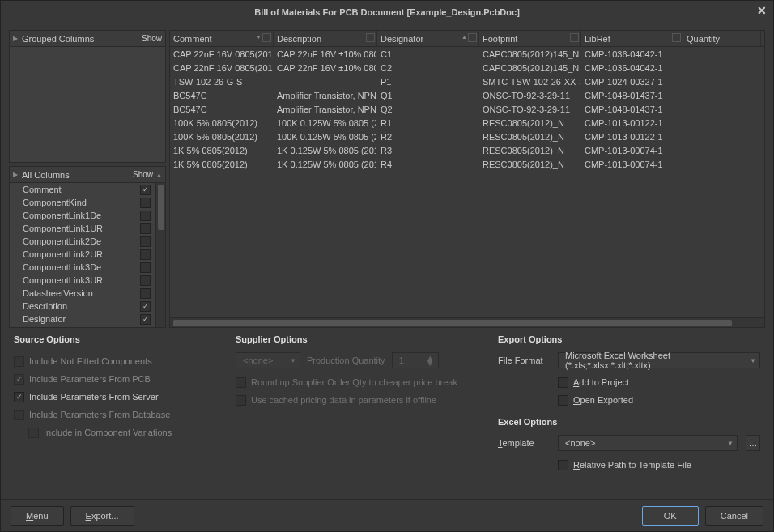  What do you see at coordinates (82, 39) in the screenshot?
I see `grouped-columns-header: Grouped Columns` at bounding box center [82, 39].